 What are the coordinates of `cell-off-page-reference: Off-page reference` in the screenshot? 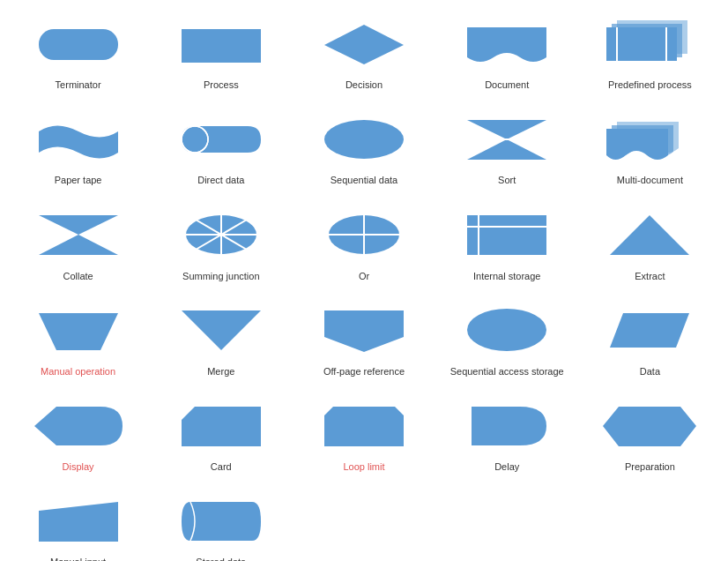 It's located at (363, 339).